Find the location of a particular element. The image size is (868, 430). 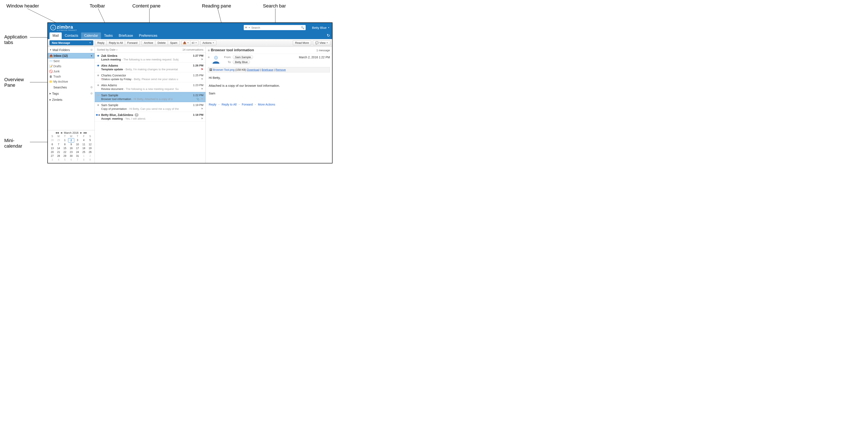

delete-button: Delete is located at coordinates (161, 43).